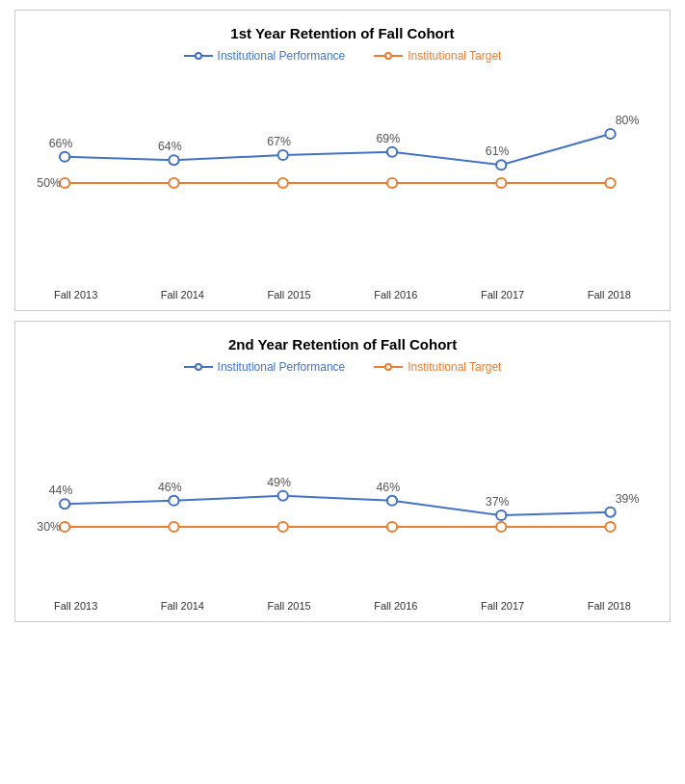 The image size is (685, 784). Describe the element at coordinates (198, 56) in the screenshot. I see `chart1-perf-dot-icon` at that location.